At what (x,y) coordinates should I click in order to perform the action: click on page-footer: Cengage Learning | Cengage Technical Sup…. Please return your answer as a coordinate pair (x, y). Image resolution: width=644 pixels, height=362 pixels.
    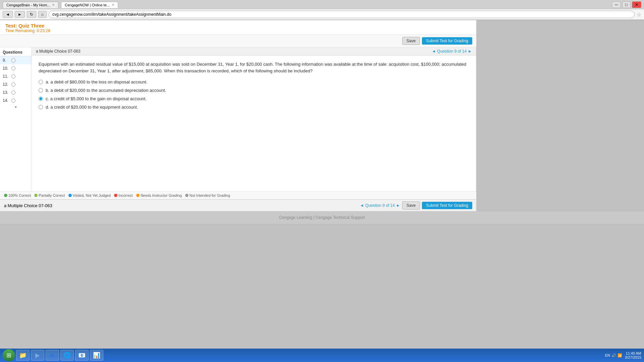
    Looking at the image, I should click on (322, 218).